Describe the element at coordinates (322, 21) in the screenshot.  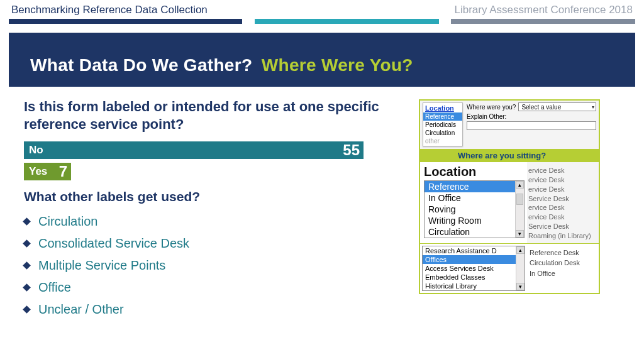
I see `header-stripe` at that location.